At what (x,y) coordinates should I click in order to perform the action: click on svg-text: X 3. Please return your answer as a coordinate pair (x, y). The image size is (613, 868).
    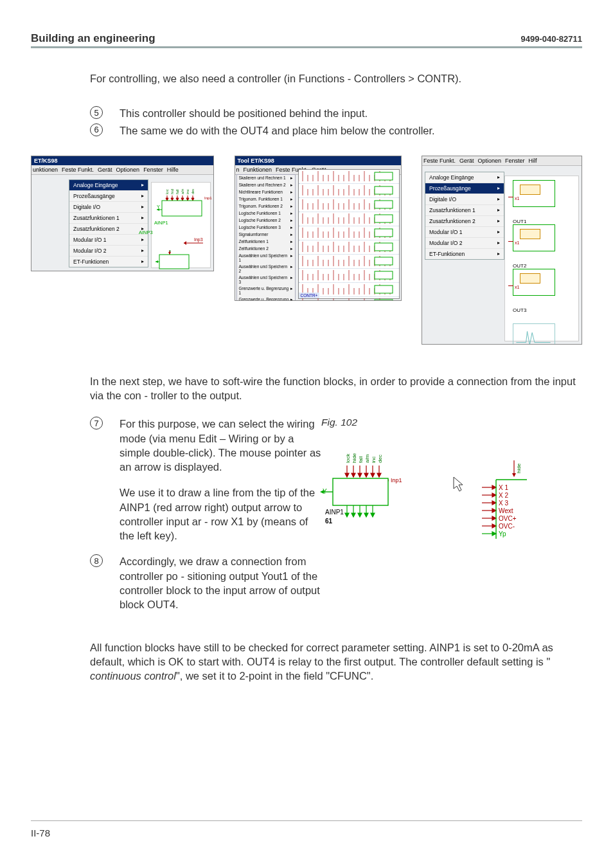
    Looking at the image, I should click on (504, 503).